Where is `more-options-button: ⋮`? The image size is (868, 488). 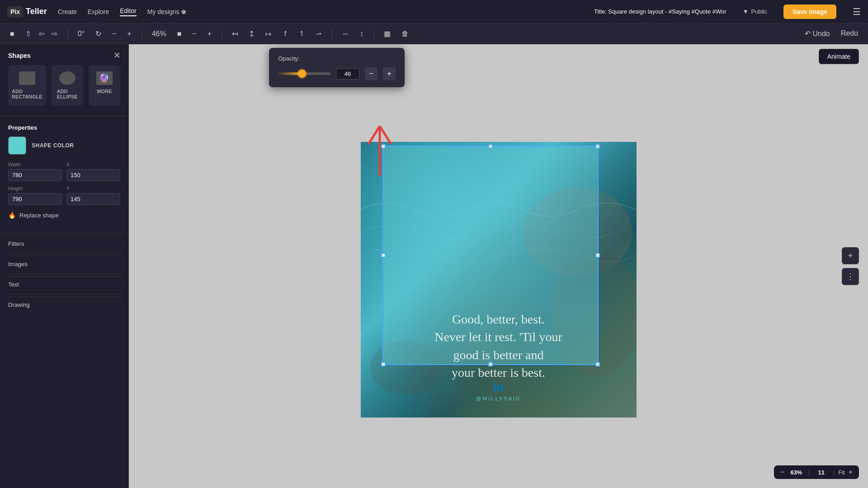
more-options-button: ⋮ is located at coordinates (850, 277).